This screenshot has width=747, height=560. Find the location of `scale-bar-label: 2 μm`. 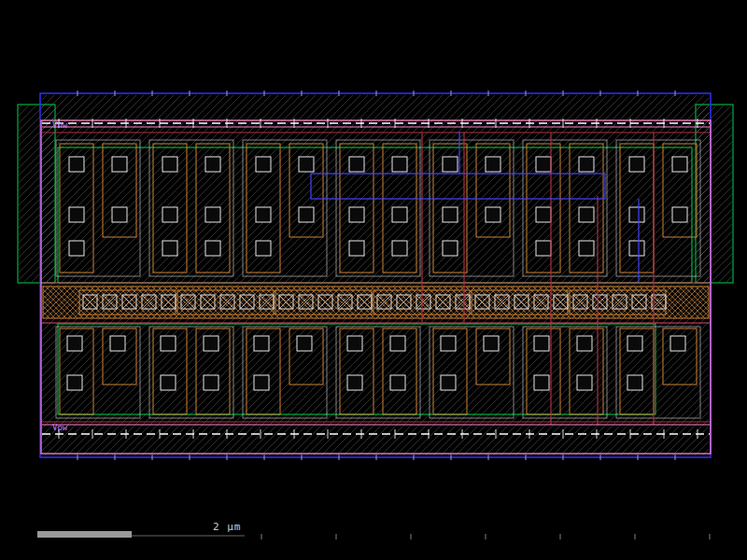

scale-bar-label: 2 μm is located at coordinates (228, 526).